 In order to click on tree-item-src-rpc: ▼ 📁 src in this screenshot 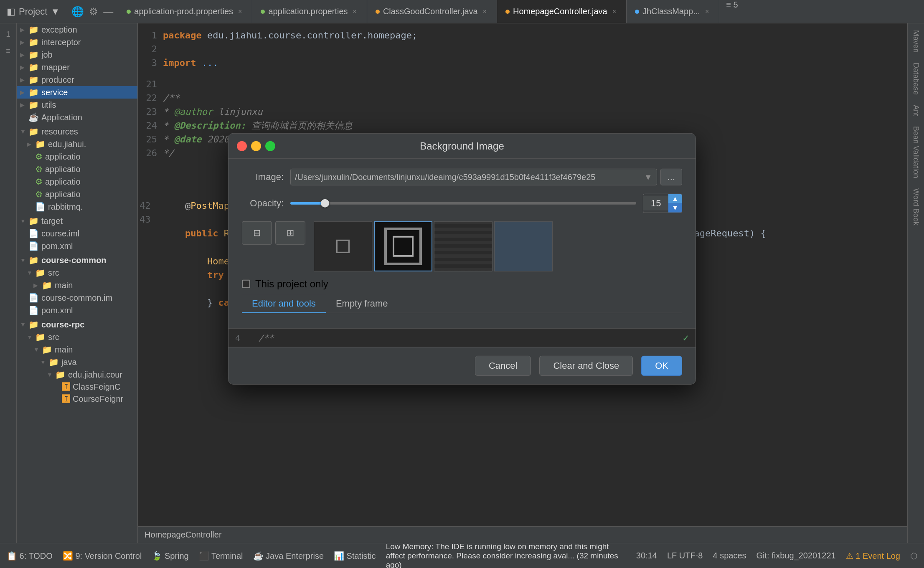, I will do `click(77, 337)`.